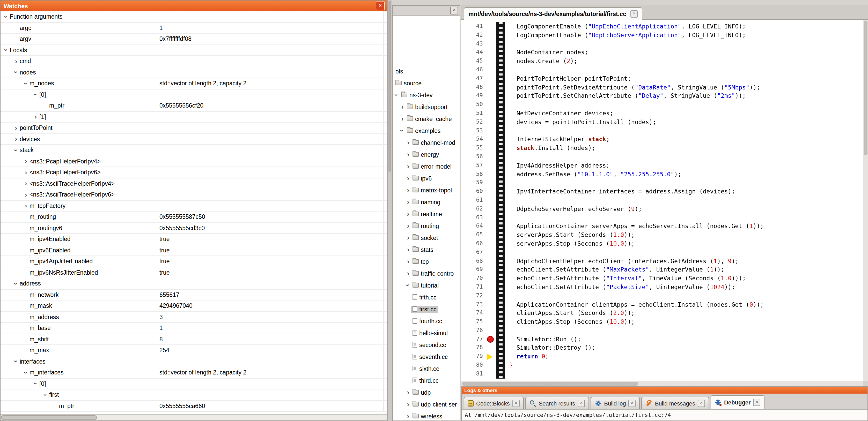 This screenshot has width=868, height=421. I want to click on watch-row: m_ipv6Enabledtrue, so click(193, 251).